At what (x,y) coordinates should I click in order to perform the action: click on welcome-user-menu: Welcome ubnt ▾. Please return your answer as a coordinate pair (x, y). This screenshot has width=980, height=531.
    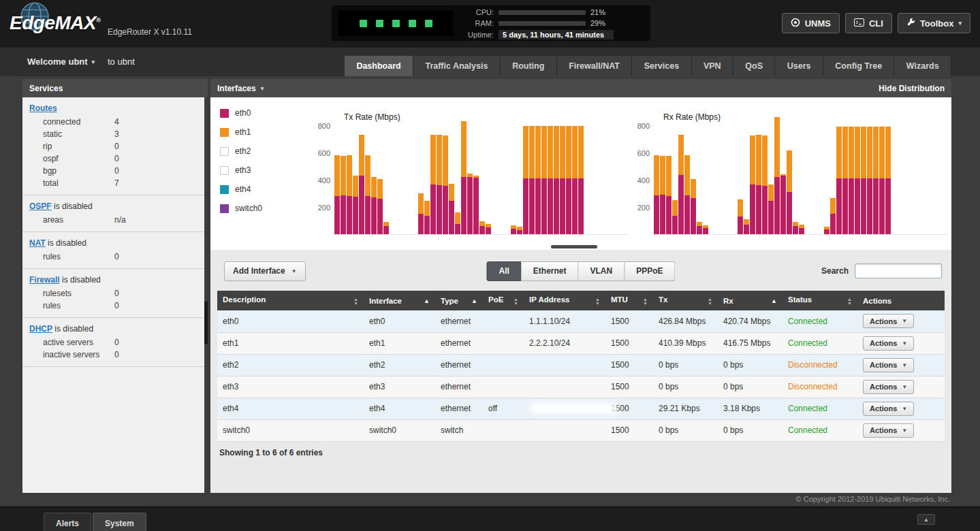
    Looking at the image, I should click on (61, 61).